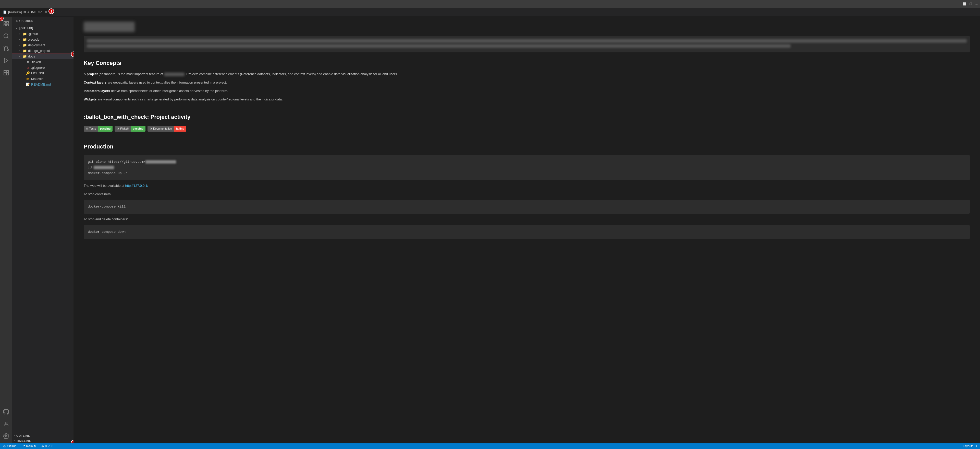  What do you see at coordinates (51, 11) in the screenshot?
I see `annotation-1: 1` at bounding box center [51, 11].